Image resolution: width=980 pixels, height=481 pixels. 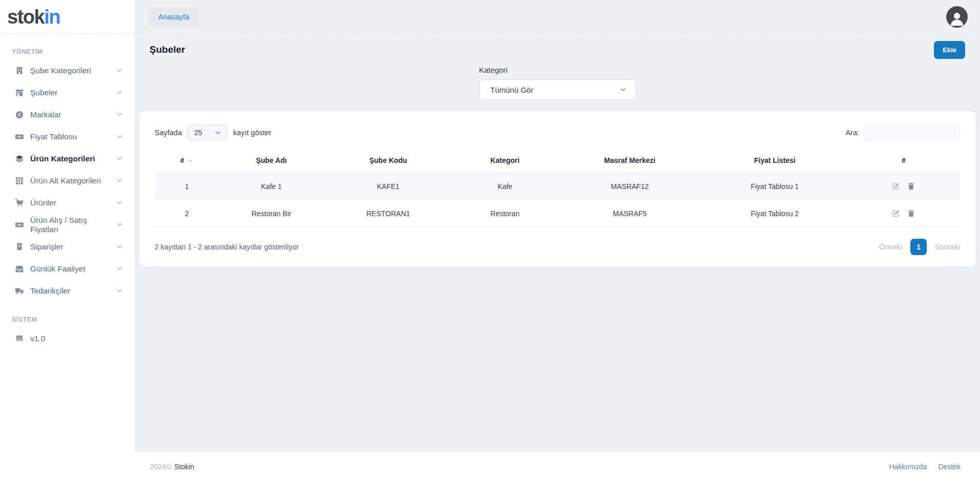 I want to click on search-input, so click(x=912, y=132).